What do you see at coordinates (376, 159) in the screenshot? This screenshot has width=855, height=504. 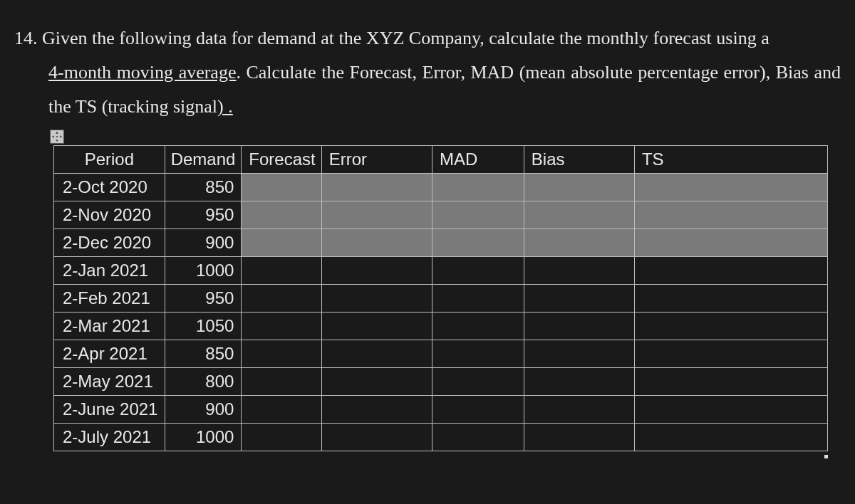 I see `col-error: Error` at bounding box center [376, 159].